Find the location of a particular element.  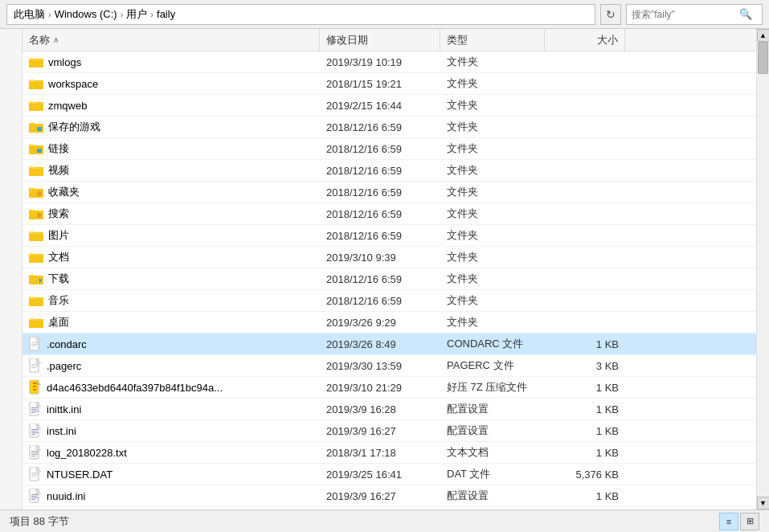

scroll-up-button: ▲ is located at coordinates (763, 35).